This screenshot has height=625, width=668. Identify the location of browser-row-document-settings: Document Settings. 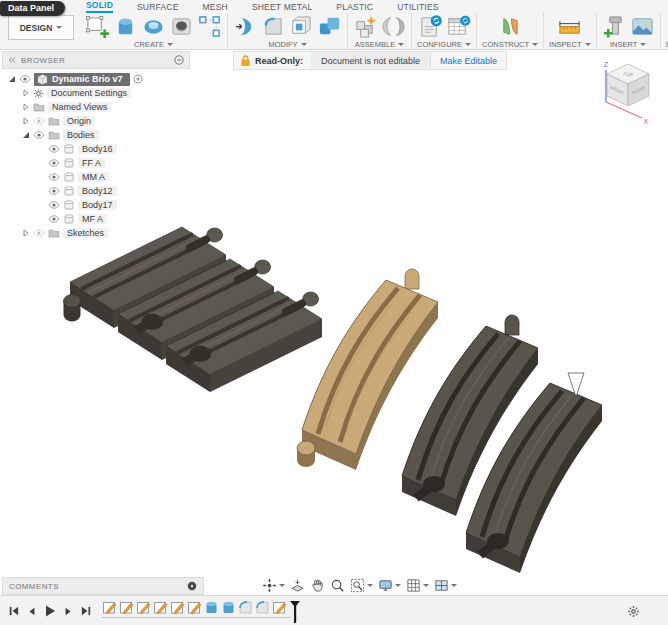
(96, 93).